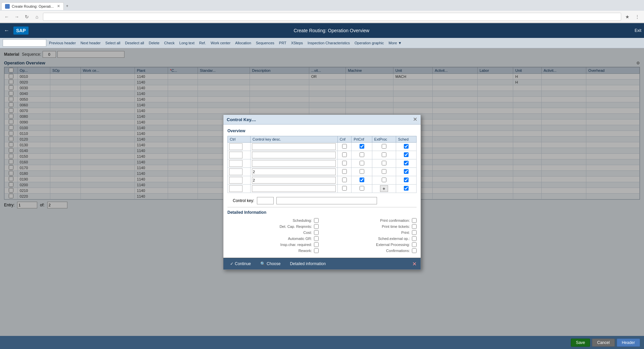 The image size is (644, 349). I want to click on prt-button: PRT, so click(283, 43).